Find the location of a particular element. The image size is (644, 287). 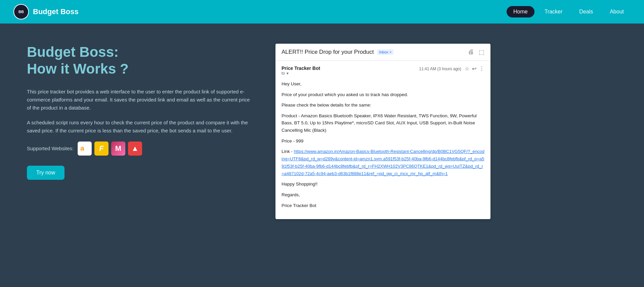

product-name: Amazon Basics Bluetooth Speaker, IPX6 Wa… is located at coordinates (379, 123).